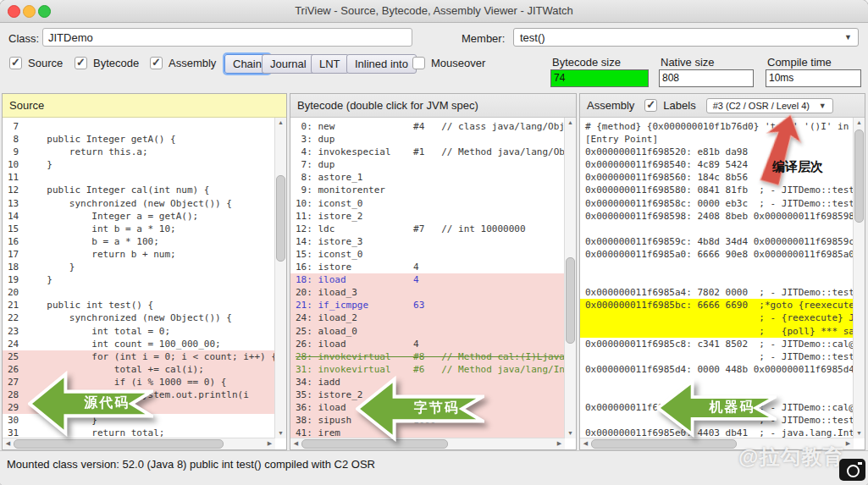  I want to click on code-line: 18: iload 4, so click(428, 279).